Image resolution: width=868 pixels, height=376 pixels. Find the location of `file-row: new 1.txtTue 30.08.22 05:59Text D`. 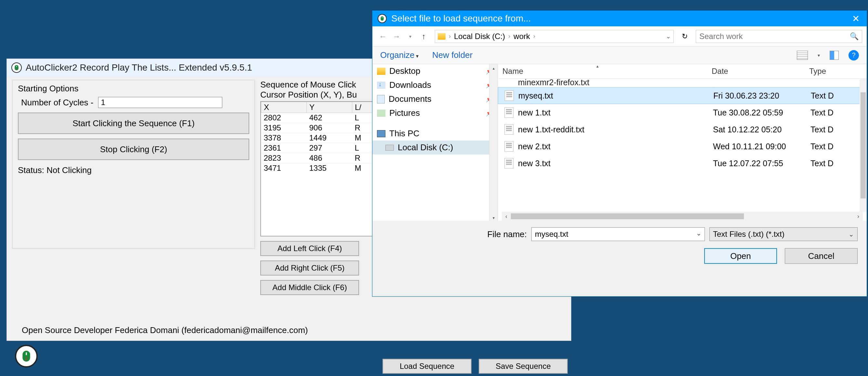

file-row: new 1.txtTue 30.08.22 05:59Text D is located at coordinates (682, 113).